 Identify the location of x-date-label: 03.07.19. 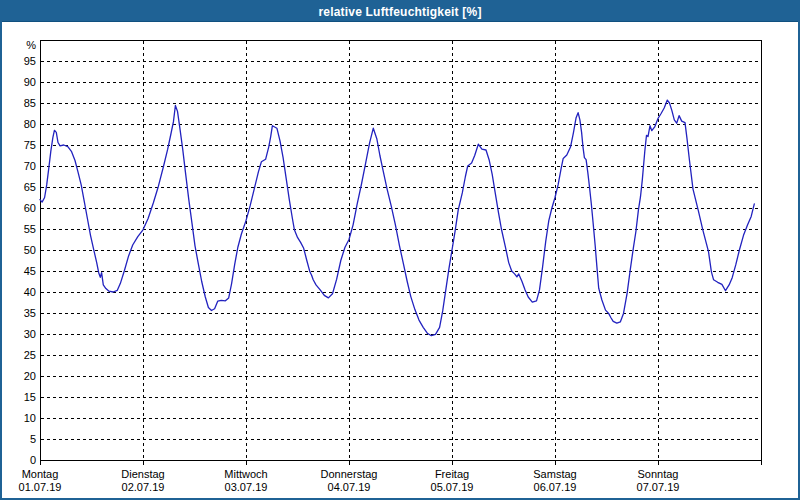
(246, 487).